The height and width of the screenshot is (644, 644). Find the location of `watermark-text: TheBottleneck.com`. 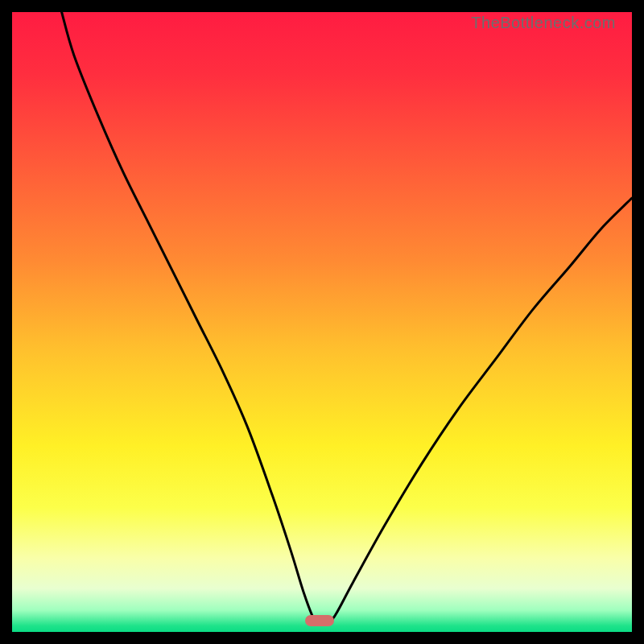

watermark-text: TheBottleneck.com is located at coordinates (543, 23).